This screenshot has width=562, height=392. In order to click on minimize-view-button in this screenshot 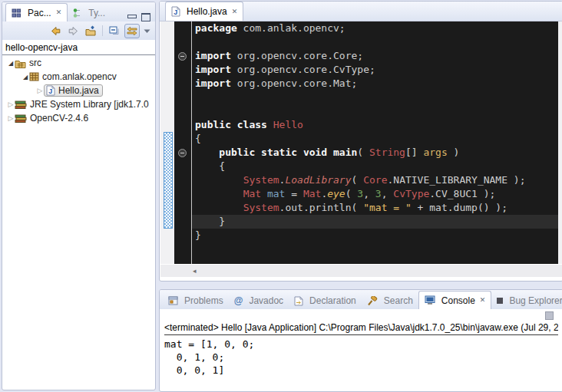, I will do `click(132, 17)`.